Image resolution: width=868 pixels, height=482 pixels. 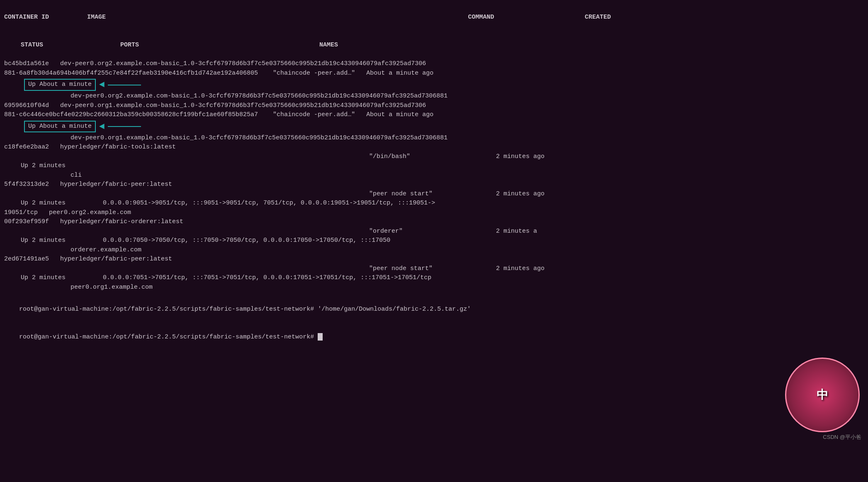 I want to click on col-container: CONTAINER ID, so click(x=46, y=17).